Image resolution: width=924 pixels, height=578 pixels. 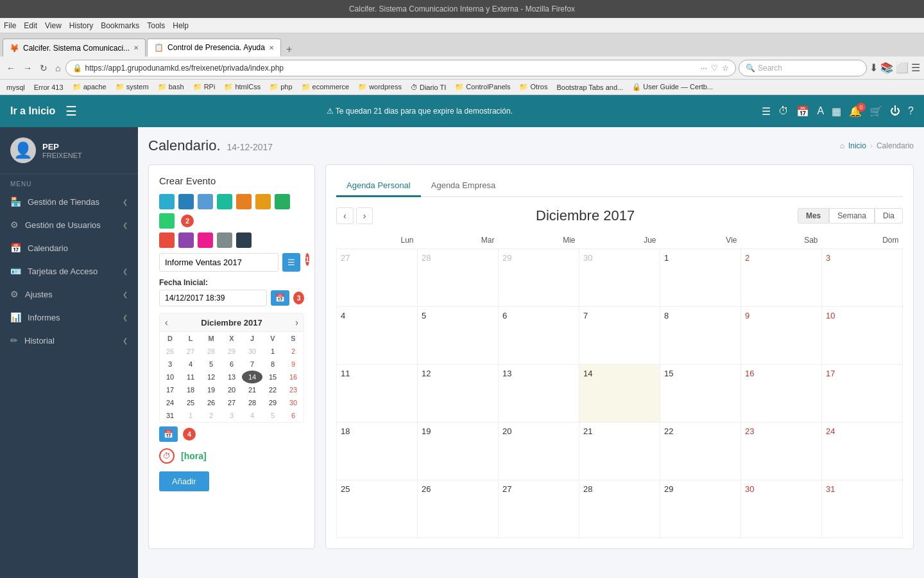 I want to click on cal-day-cell: 25, so click(x=377, y=509).